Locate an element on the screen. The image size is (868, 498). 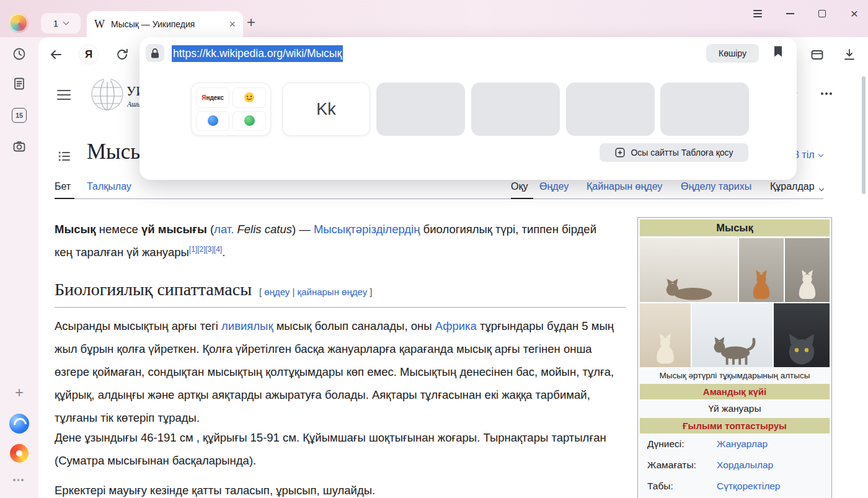
scrollbar is located at coordinates (864, 135).